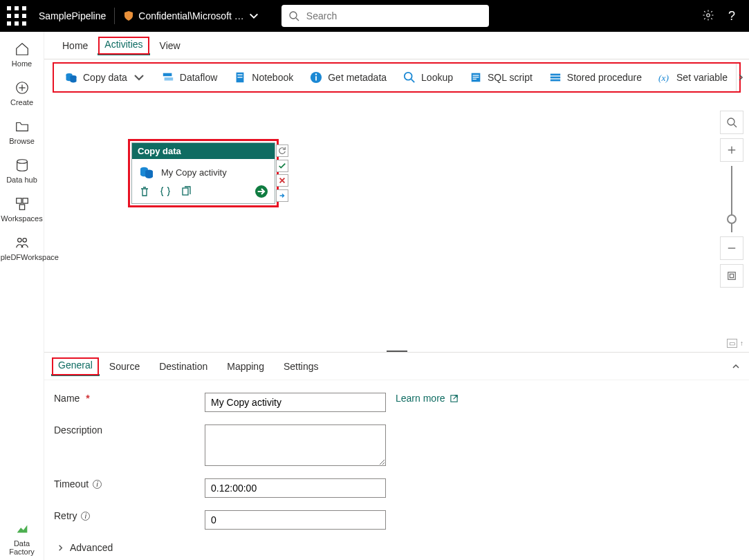  What do you see at coordinates (183, 366) in the screenshot?
I see `proptab-destination: Destination` at bounding box center [183, 366].